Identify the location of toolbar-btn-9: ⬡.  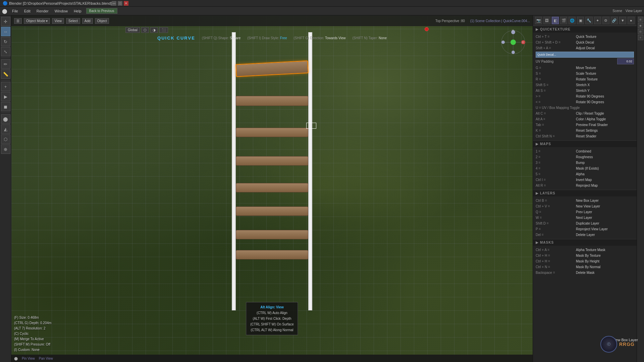
(6, 139).